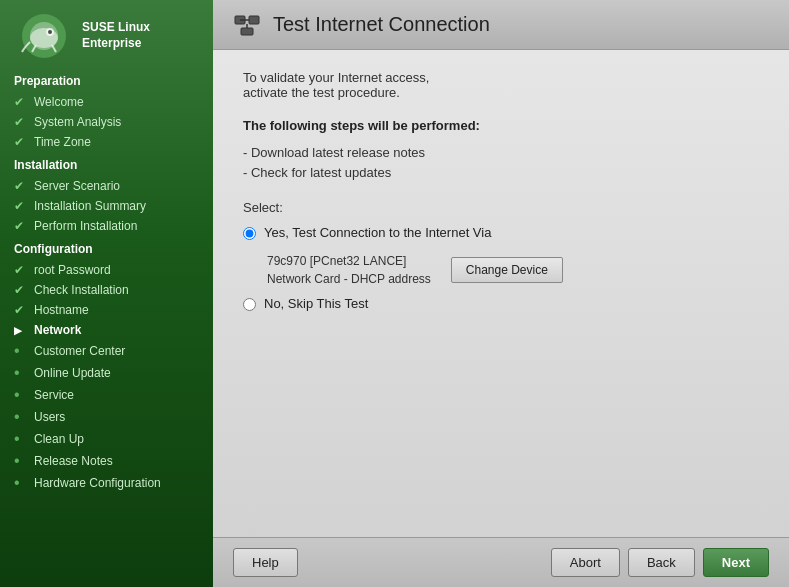  What do you see at coordinates (90, 206) in the screenshot?
I see `sidebar-item-label: Installation Summary` at bounding box center [90, 206].